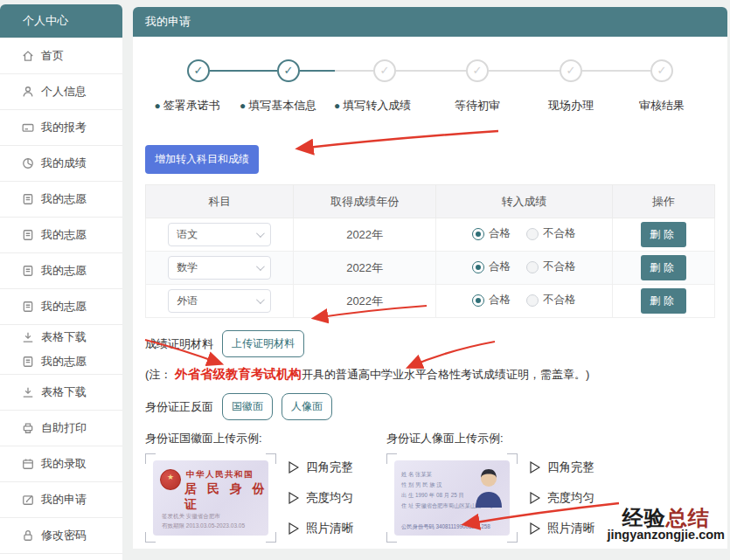 This screenshot has height=560, width=730. What do you see at coordinates (247, 407) in the screenshot?
I see `emblem-side-button: 国徽面` at bounding box center [247, 407].